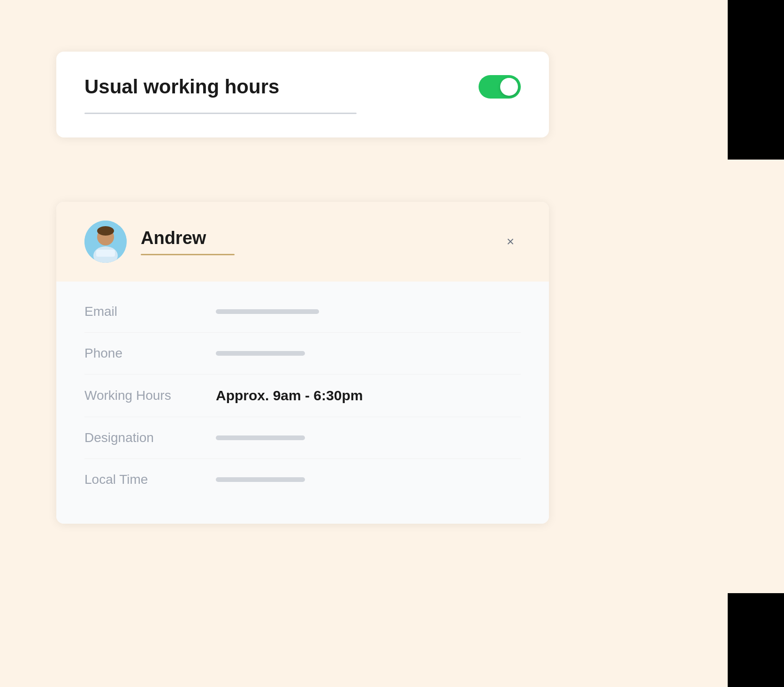  Describe the element at coordinates (303, 242) in the screenshot. I see `profile-header: Andrew ×` at that location.